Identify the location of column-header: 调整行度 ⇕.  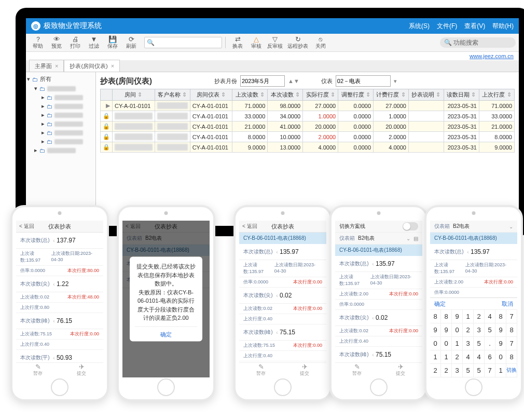
(356, 95).